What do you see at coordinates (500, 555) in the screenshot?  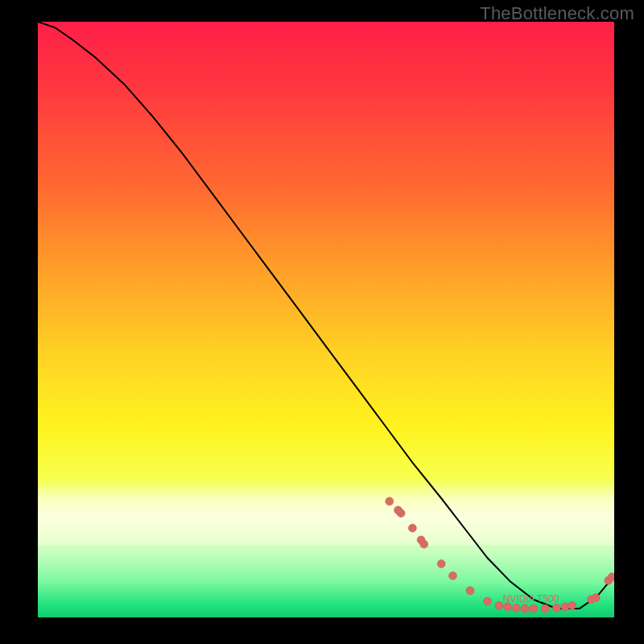 I see `data-markers` at bounding box center [500, 555].